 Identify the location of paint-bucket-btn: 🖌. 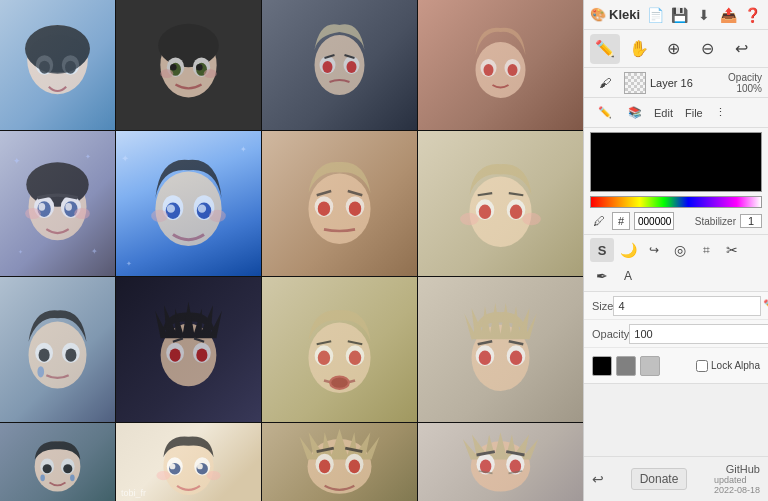
(605, 83).